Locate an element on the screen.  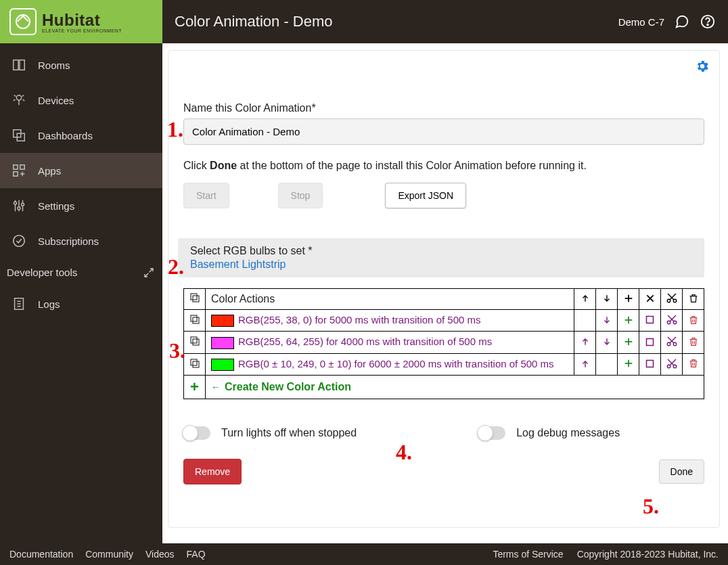
help-icon is located at coordinates (708, 22).